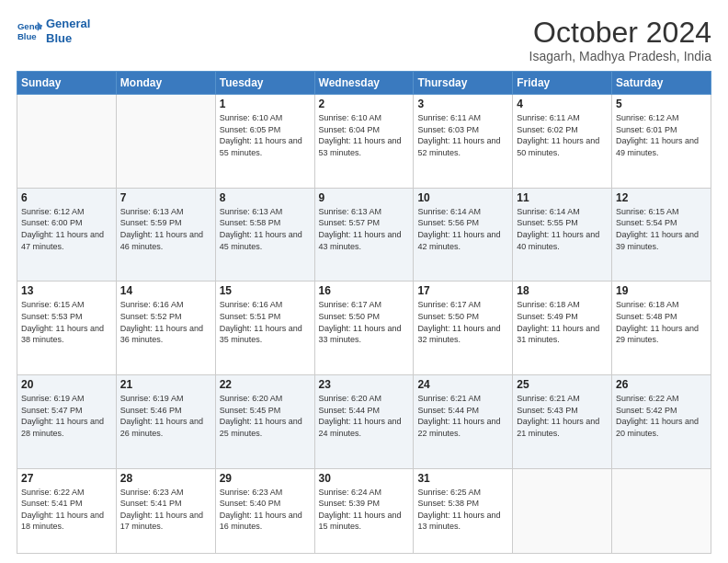  Describe the element at coordinates (165, 83) in the screenshot. I see `col-header-monday: Monday` at that location.